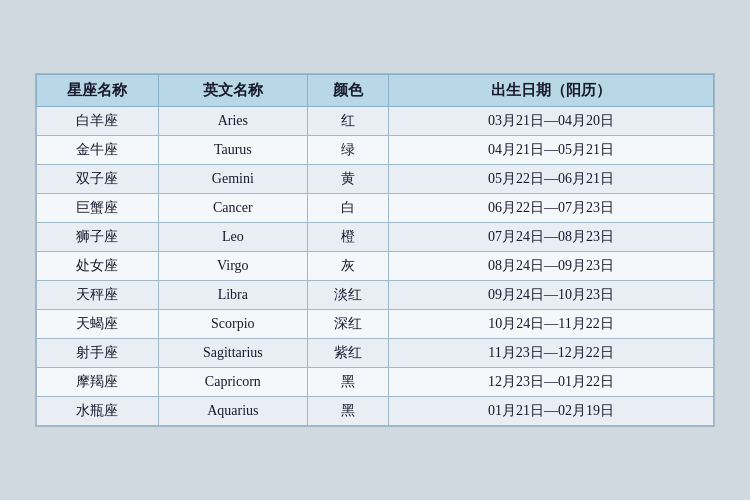  Describe the element at coordinates (98, 91) in the screenshot. I see `header-zh-name: 星座名称` at that location.